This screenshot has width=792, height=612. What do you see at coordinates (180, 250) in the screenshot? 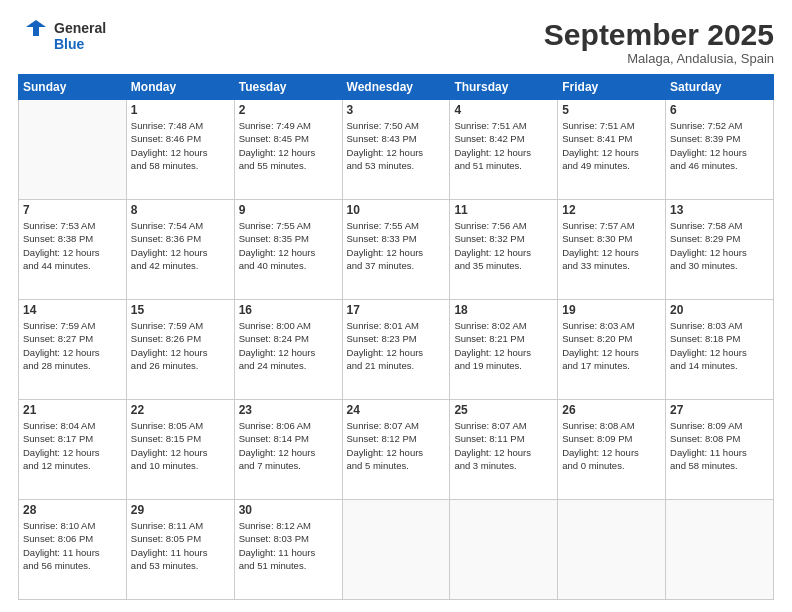
I see `day-cell: 8Sunrise: 7:54 AMSunset: 8:36 PMDaylight…` at bounding box center [180, 250].